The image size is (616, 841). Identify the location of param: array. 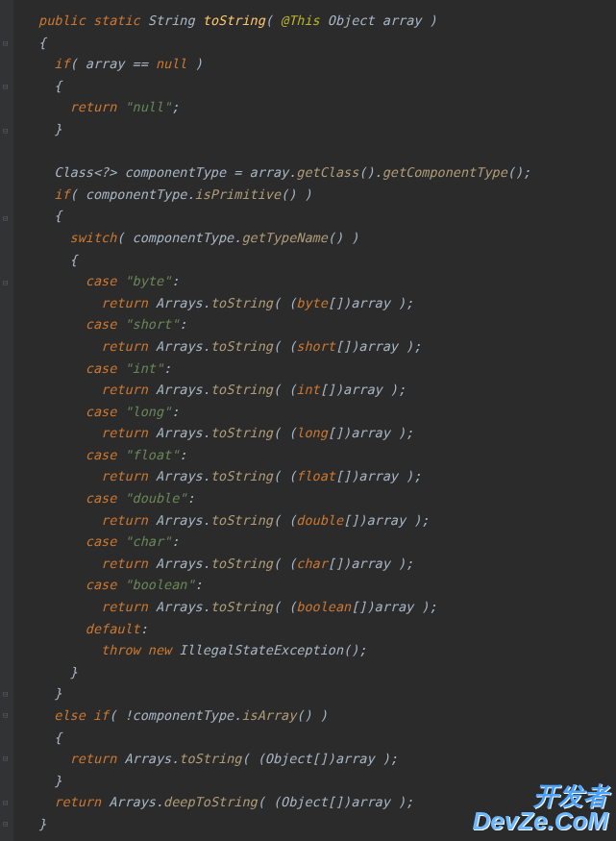
(402, 20).